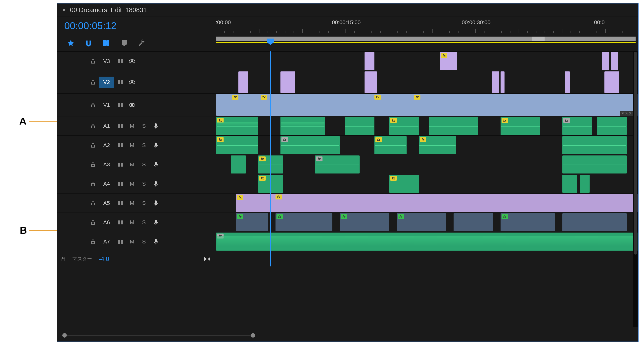 Image resolution: width=644 pixels, height=346 pixels. What do you see at coordinates (106, 105) in the screenshot?
I see `track-label: V1` at bounding box center [106, 105].